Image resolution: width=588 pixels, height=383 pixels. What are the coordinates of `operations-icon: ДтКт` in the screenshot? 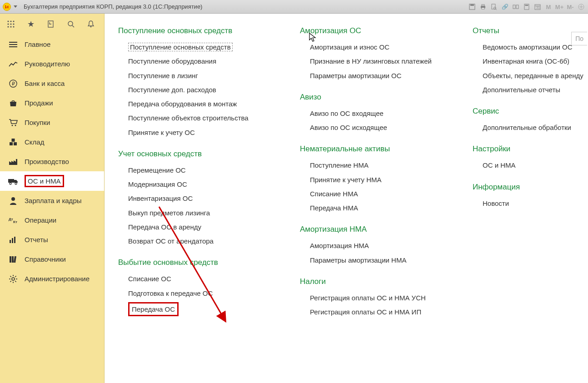 It's located at (13, 220).